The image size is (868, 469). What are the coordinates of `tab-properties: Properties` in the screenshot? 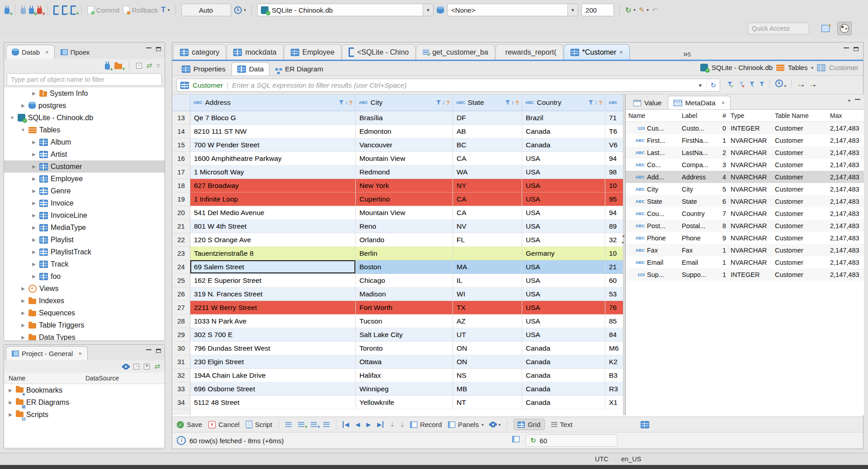 It's located at (203, 69).